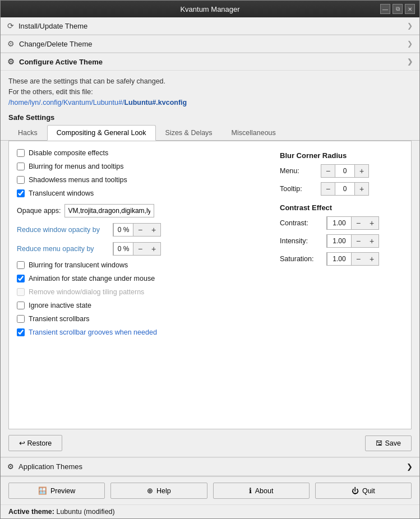 The height and width of the screenshot is (519, 420). Describe the element at coordinates (56, 44) in the screenshot. I see `menu-item-change-label: Change/Delete Theme` at that location.